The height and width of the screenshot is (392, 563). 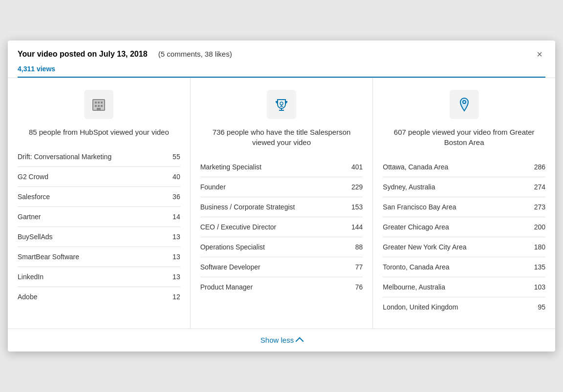 What do you see at coordinates (99, 132) in the screenshot?
I see `companies-heading: 85 people from HubSpot viewed your video` at bounding box center [99, 132].